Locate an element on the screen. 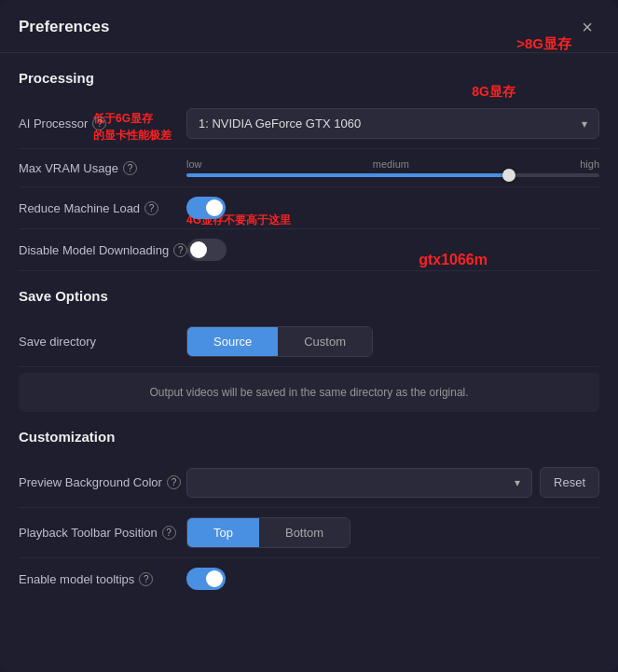  processing-section-title: Processing is located at coordinates (309, 78).